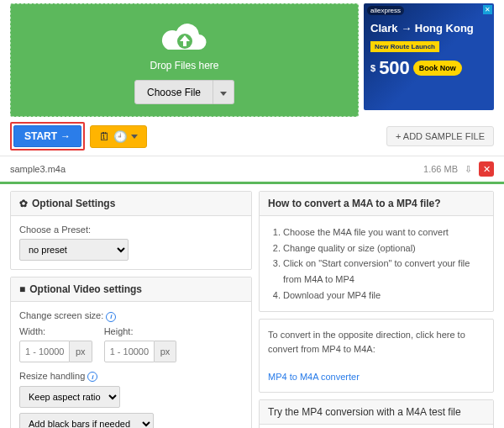 The height and width of the screenshot is (428, 504). I want to click on video-icon: ■, so click(22, 289).